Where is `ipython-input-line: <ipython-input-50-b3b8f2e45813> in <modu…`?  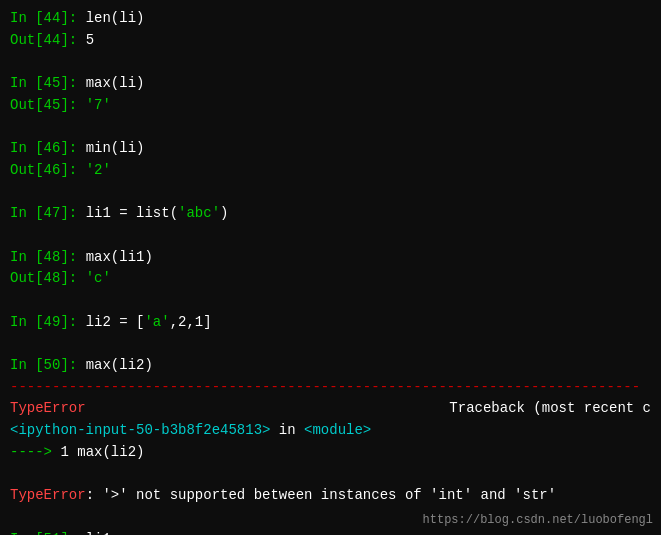
ipython-input-line: <ipython-input-50-b3b8f2e45813> in <modu… is located at coordinates (330, 431).